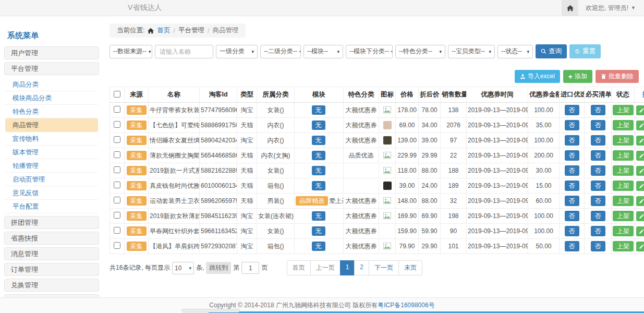 The image size is (644, 313). What do you see at coordinates (52, 139) in the screenshot?
I see `sidebar-item: 宣传物料` at bounding box center [52, 139].